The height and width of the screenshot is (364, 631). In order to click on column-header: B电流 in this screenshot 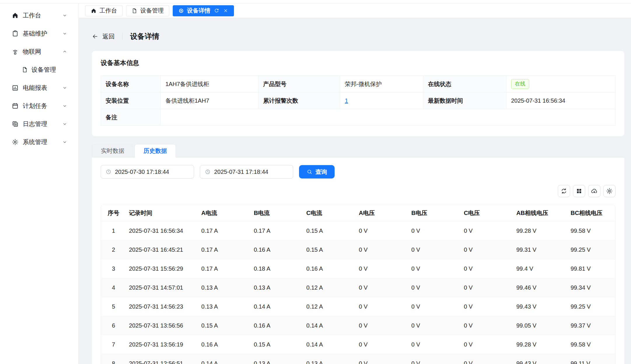, I will do `click(277, 213)`.